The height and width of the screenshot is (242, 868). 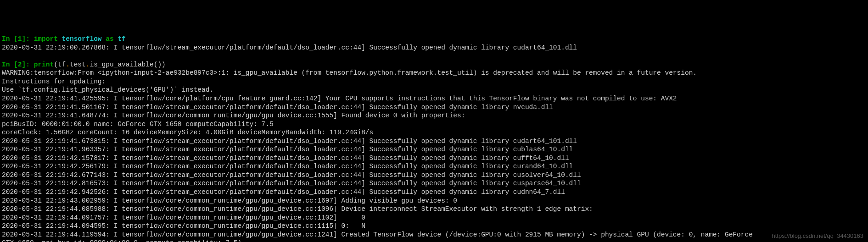 I want to click on terminal-text-segment: pciBusID: 0000:01:00.0 name: GeForce GTX…, so click(x=138, y=124).